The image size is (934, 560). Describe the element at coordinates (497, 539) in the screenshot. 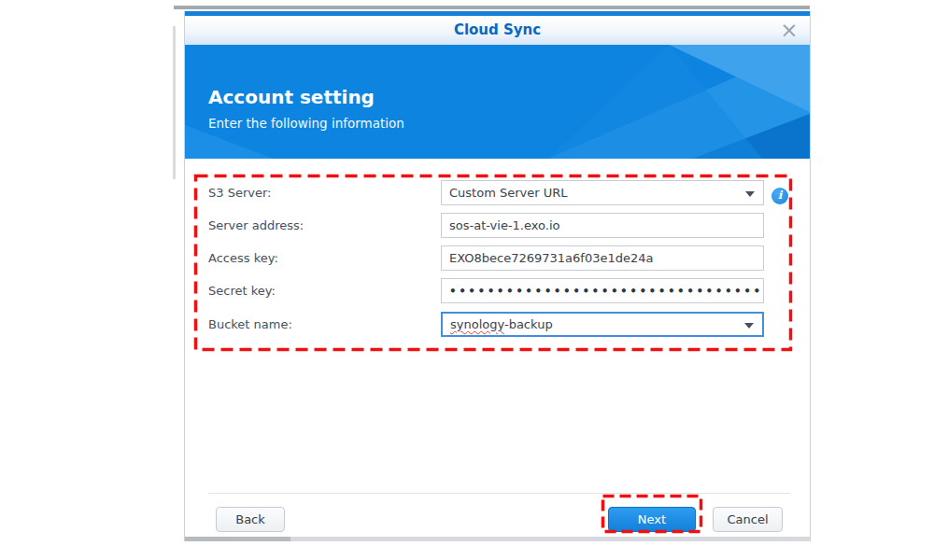

I see `dialog-bottom-edge` at that location.